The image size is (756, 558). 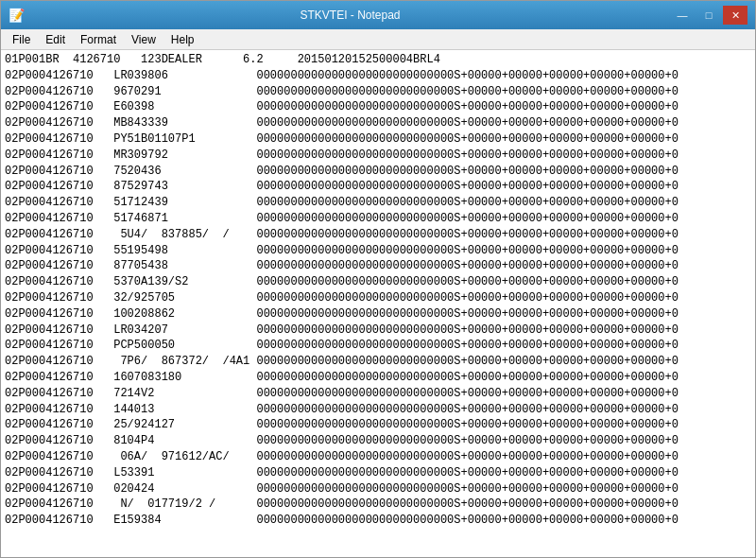 I want to click on menu-edit: Edit, so click(x=55, y=40).